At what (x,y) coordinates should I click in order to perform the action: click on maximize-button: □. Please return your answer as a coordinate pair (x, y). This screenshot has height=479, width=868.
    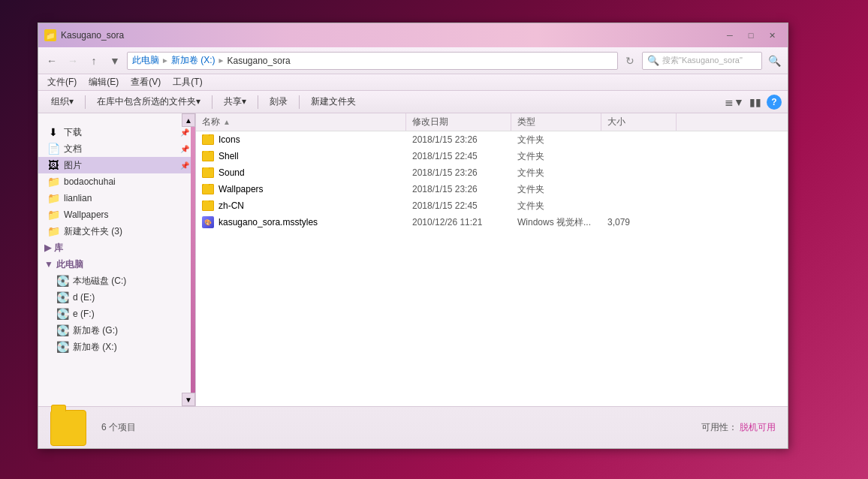
    Looking at the image, I should click on (751, 35).